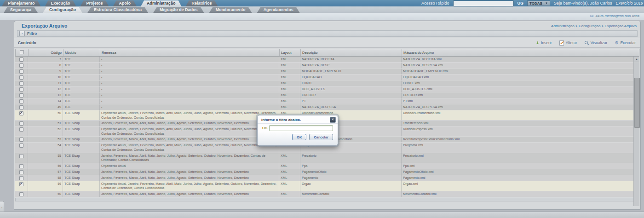 This screenshot has width=644, height=218. What do you see at coordinates (190, 52) in the screenshot?
I see `header-remessa: Remessa` at bounding box center [190, 52].